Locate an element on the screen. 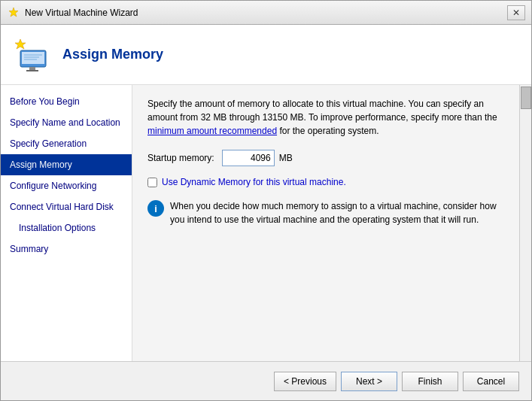 Image resolution: width=532 pixels, height=401 pixels. cancel-button: Cancel is located at coordinates (491, 381).